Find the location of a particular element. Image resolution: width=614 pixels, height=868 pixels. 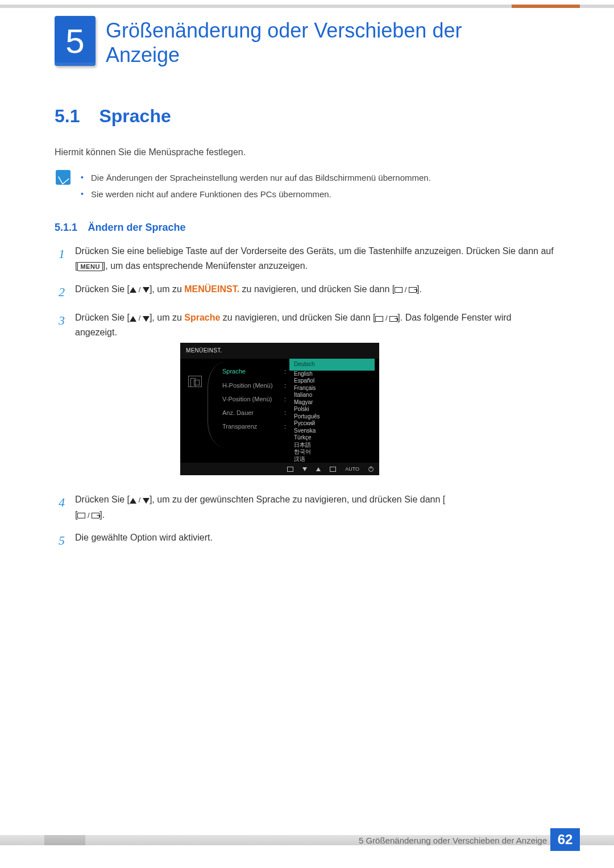

note-block: Die Änderungen der Spracheinstellung wer… is located at coordinates (305, 186).